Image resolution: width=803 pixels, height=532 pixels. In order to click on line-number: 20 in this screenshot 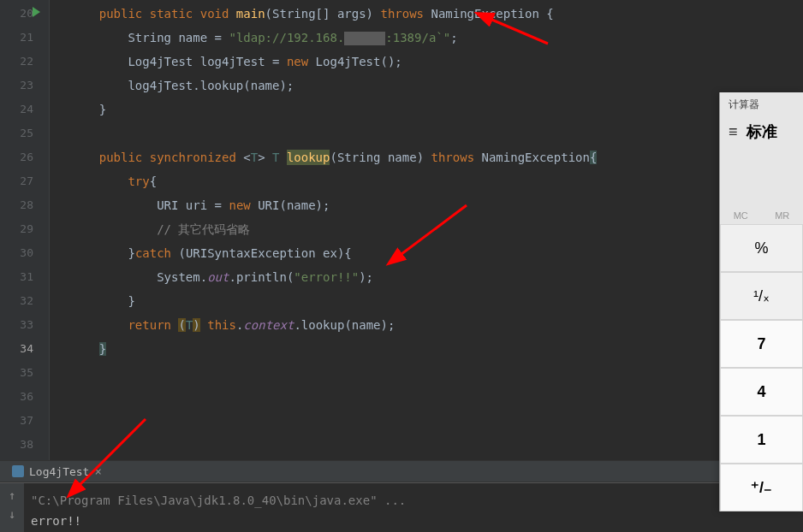, I will do `click(24, 14)`.